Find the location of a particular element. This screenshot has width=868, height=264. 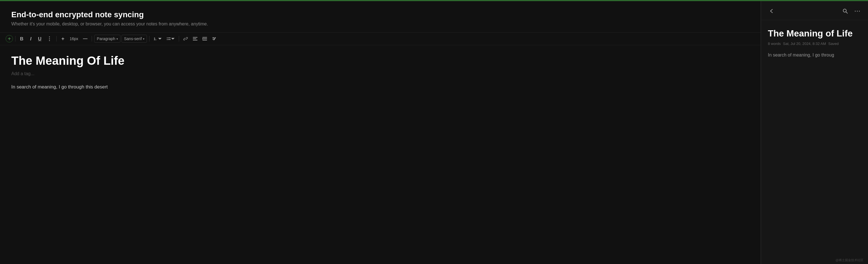

editor-body: In search of meaning, I go through this … is located at coordinates (380, 87).